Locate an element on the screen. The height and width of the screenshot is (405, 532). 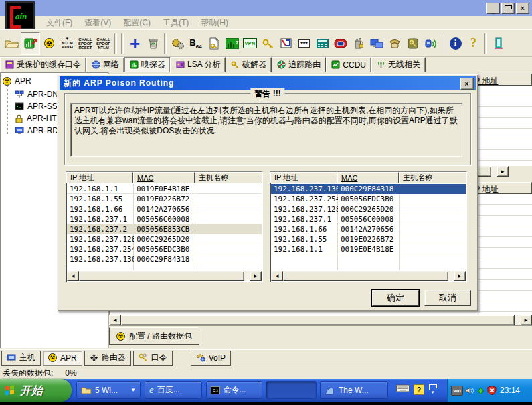
tab-sniffer: 嗅探器 is located at coordinates (147, 64).